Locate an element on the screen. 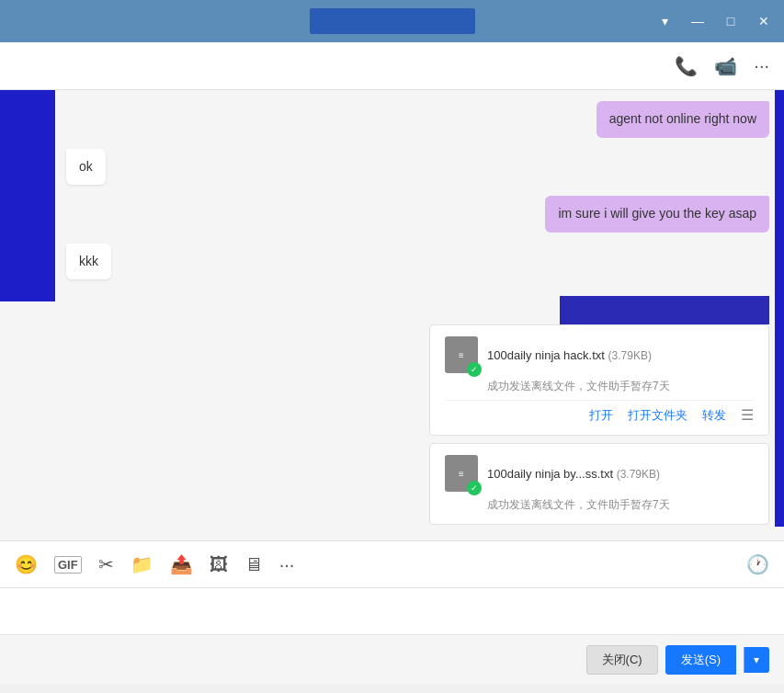  upload-icon: 📤 is located at coordinates (182, 564).